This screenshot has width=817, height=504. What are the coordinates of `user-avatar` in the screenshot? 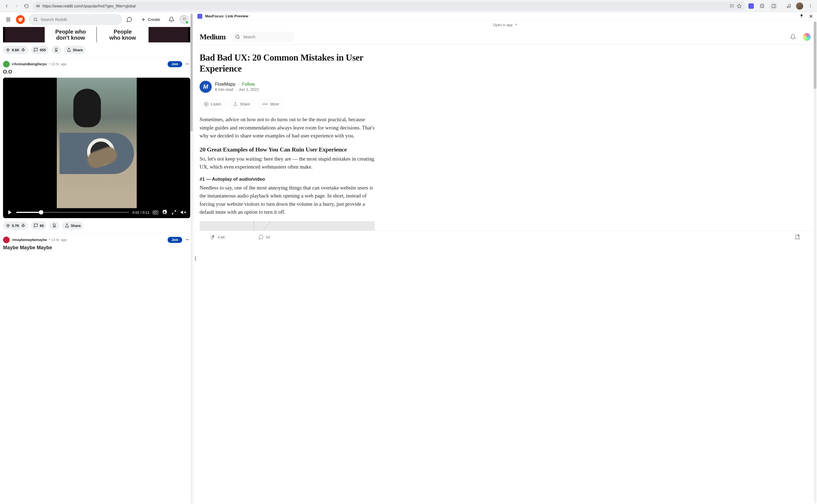 It's located at (184, 20).